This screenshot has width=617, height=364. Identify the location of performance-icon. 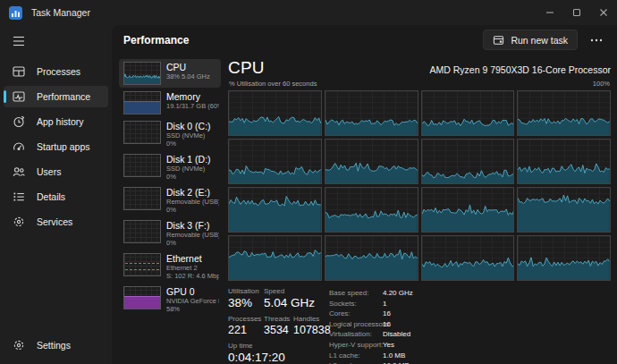
(19, 97).